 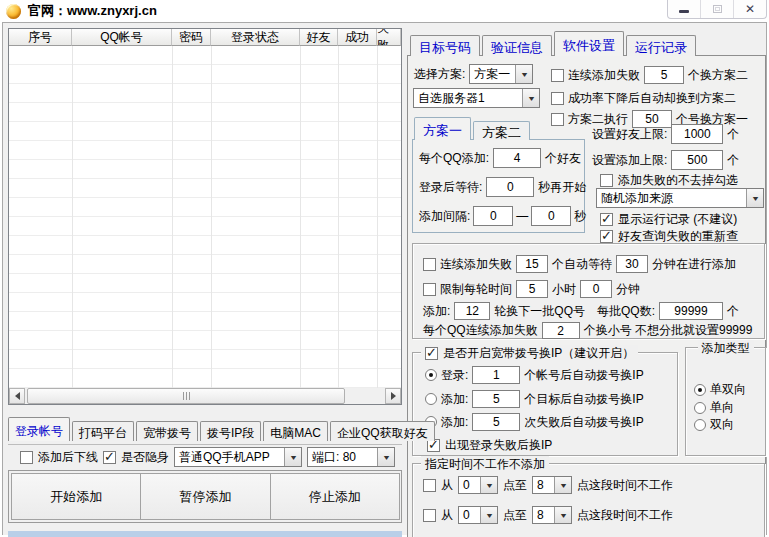 I want to click on add-type-double-radio, so click(x=700, y=425).